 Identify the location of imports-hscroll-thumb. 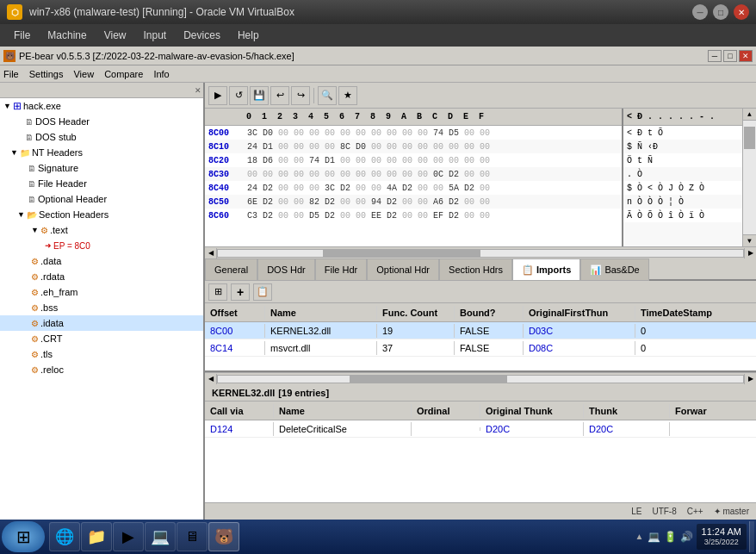
(429, 379).